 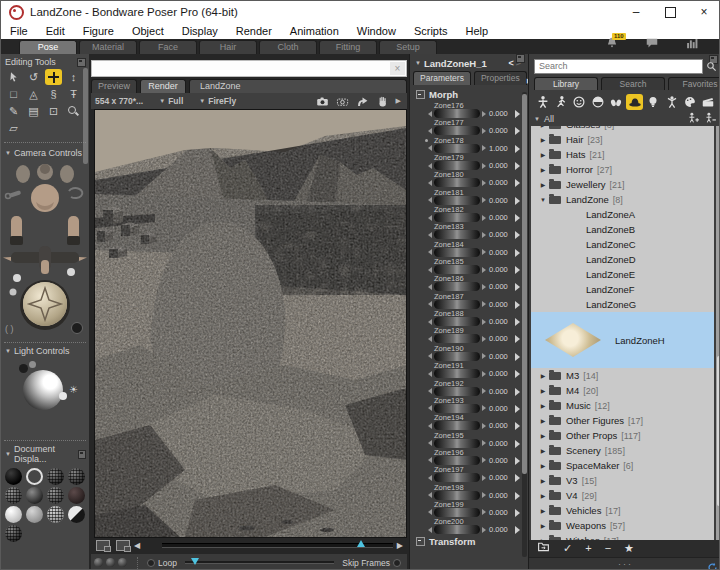 What do you see at coordinates (580, 102) in the screenshot?
I see `expression-icon` at bounding box center [580, 102].